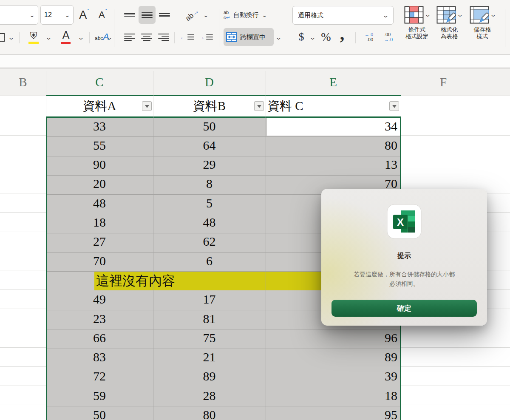 Image resolution: width=510 pixels, height=420 pixels. I want to click on cell-E-row13: 89, so click(333, 357).